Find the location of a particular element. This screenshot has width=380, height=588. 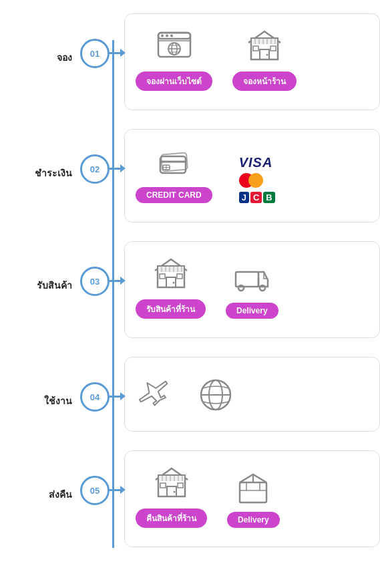

card-icons-row-2: CREDIT CARD VISA JCB is located at coordinates (252, 172).